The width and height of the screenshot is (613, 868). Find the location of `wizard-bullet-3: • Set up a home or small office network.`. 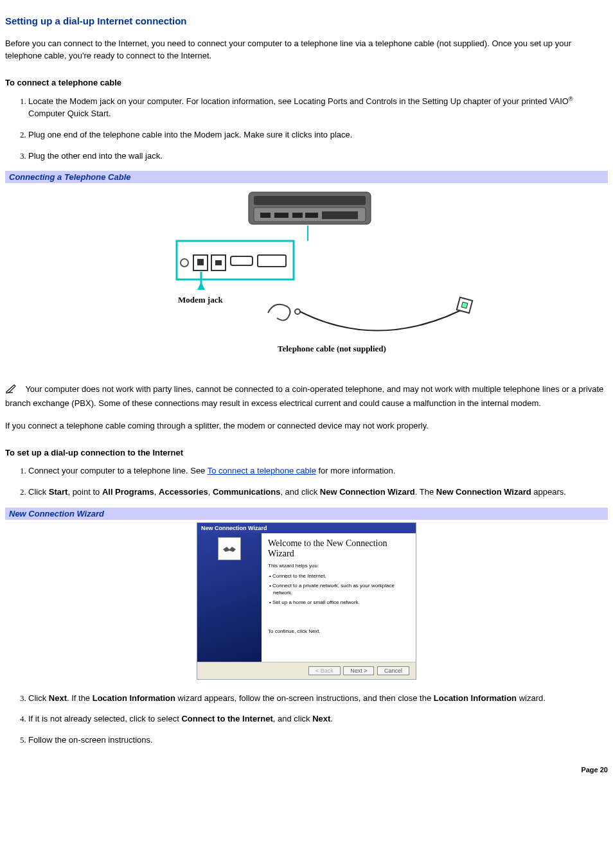

wizard-bullet-3: • Set up a home or small office network. is located at coordinates (339, 603).